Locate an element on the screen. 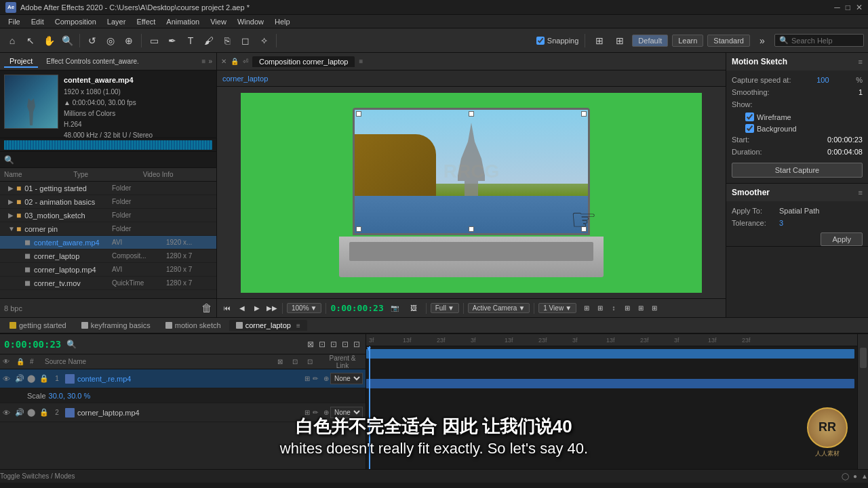 Image resolution: width=868 pixels, height=488 pixels. tl-btn-3: ⊡ is located at coordinates (334, 344).